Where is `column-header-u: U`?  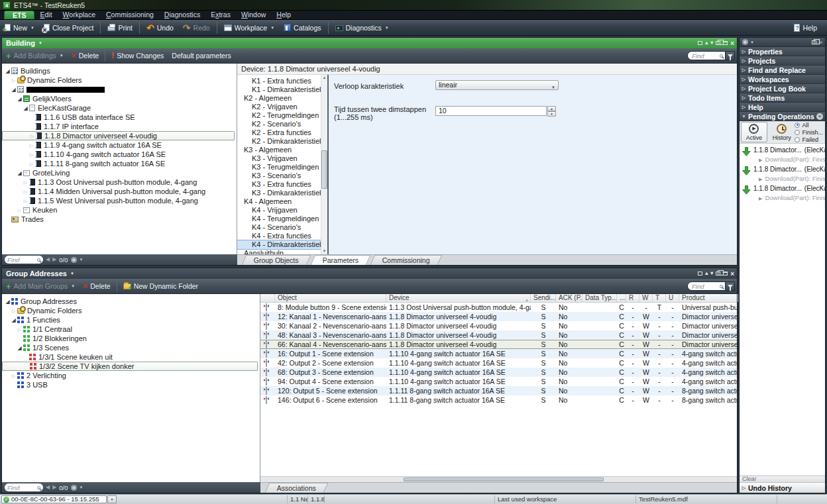 column-header-u: U is located at coordinates (673, 298).